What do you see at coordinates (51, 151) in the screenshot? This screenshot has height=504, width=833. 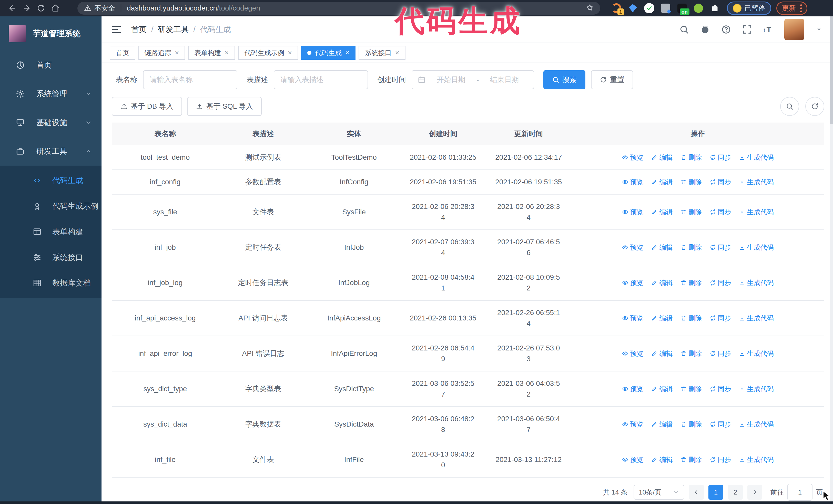 I see `sidebar-item-研发工具: 研发工具` at bounding box center [51, 151].